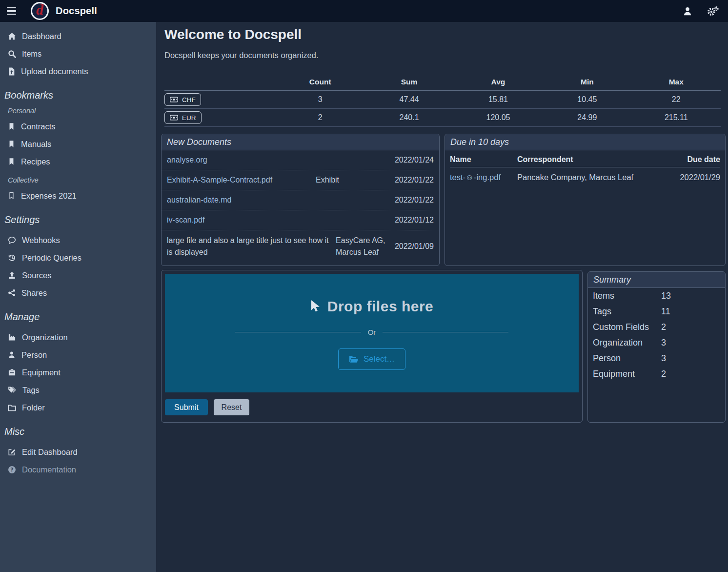 The width and height of the screenshot is (728, 572). Describe the element at coordinates (713, 11) in the screenshot. I see `gears-icon` at that location.